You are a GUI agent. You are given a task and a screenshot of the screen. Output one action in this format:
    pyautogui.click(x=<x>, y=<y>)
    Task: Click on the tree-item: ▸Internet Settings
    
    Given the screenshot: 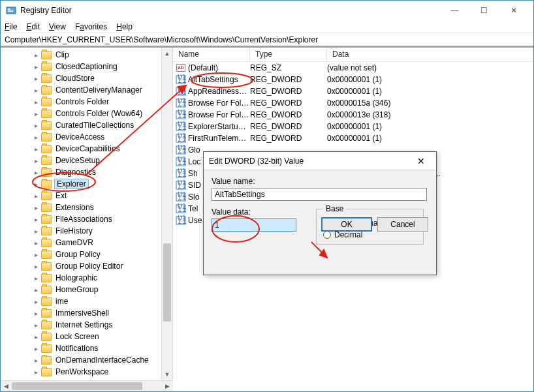 What is the action you would take?
    pyautogui.click(x=86, y=325)
    